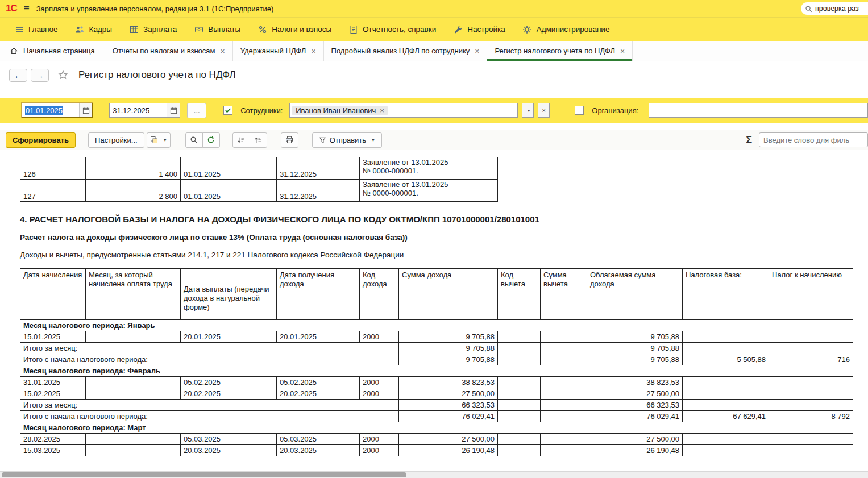 The image size is (868, 478). I want to click on report-cell: 15.03.2025, so click(53, 451).